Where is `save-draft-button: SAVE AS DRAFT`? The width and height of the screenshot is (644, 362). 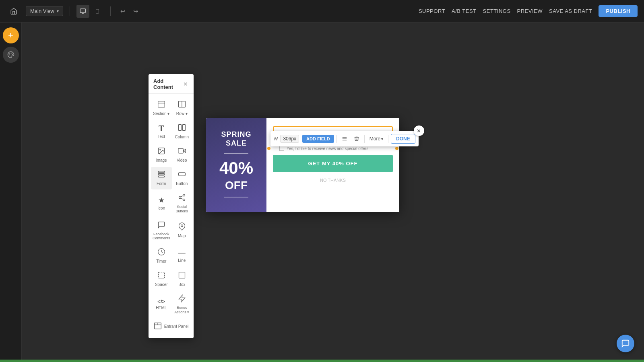
save-draft-button: SAVE AS DRAFT is located at coordinates (571, 11).